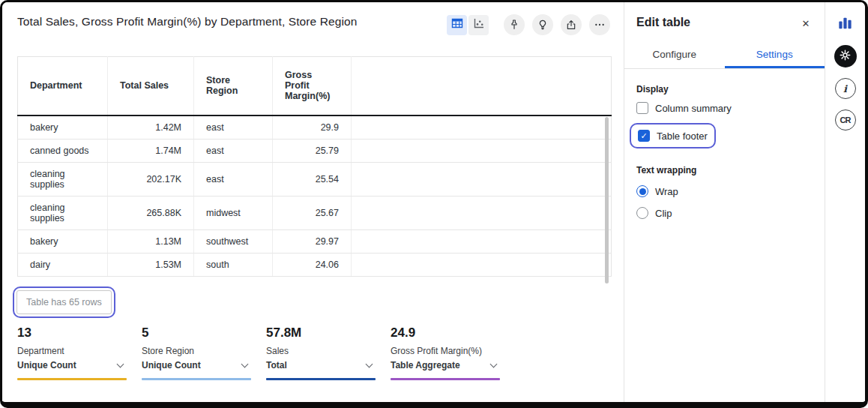 This screenshot has width=868, height=408. Describe the element at coordinates (234, 86) in the screenshot. I see `column-header-store-region: Store Region` at that location.